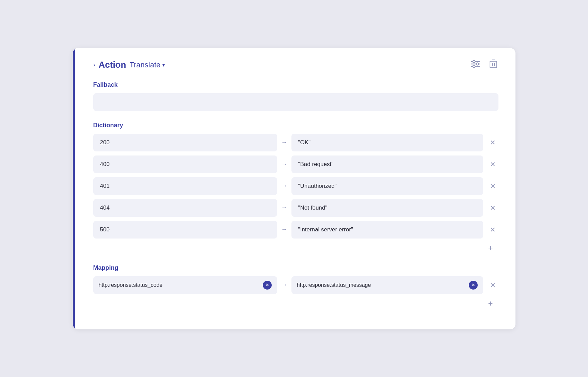  What do you see at coordinates (267, 285) in the screenshot?
I see `clear-badge-icon: ✕` at bounding box center [267, 285].